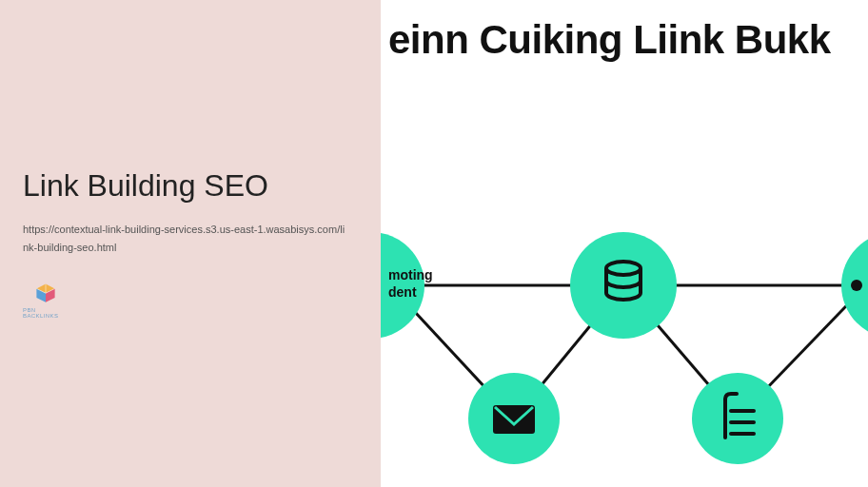 Image resolution: width=868 pixels, height=487 pixels. I want to click on logo-caption: PBN BACKLINKS, so click(46, 313).